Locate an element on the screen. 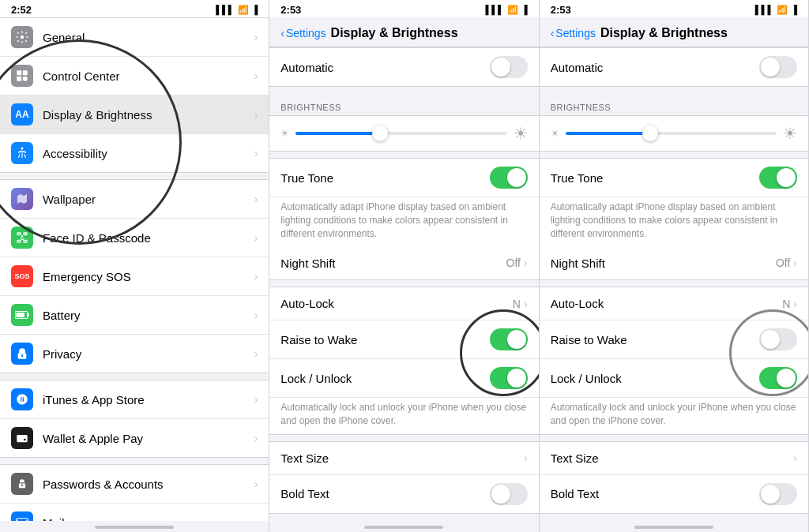 Image resolution: width=809 pixels, height=532 pixels. row-auto-lock-3: Auto-Lock N › is located at coordinates (674, 304).